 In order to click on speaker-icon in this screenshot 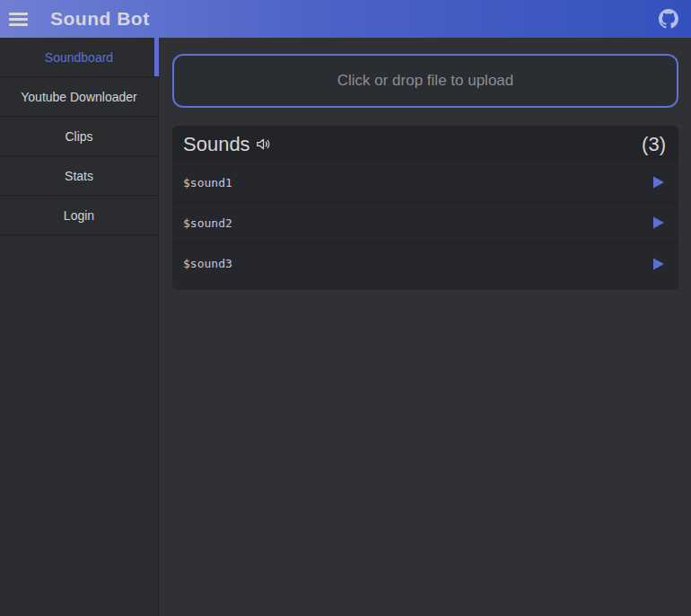, I will do `click(264, 144)`.